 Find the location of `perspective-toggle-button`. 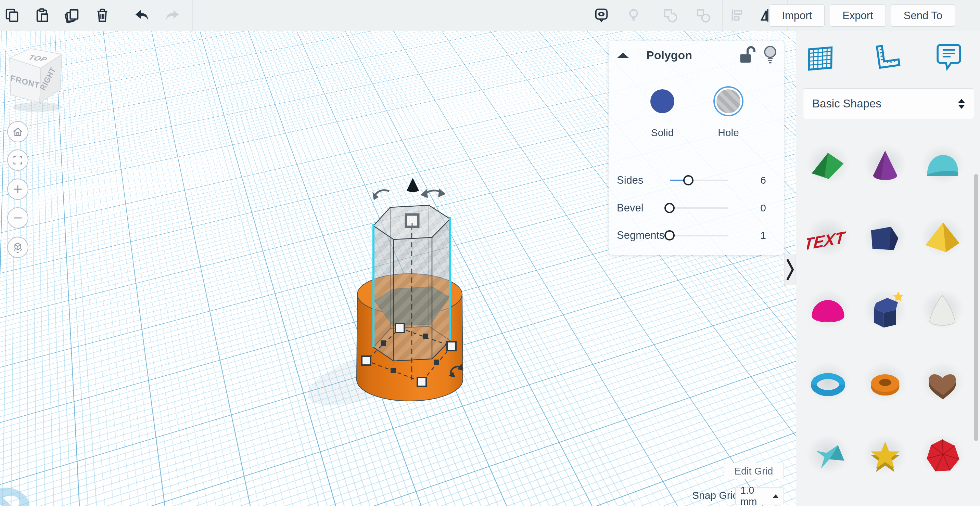

perspective-toggle-button is located at coordinates (18, 247).